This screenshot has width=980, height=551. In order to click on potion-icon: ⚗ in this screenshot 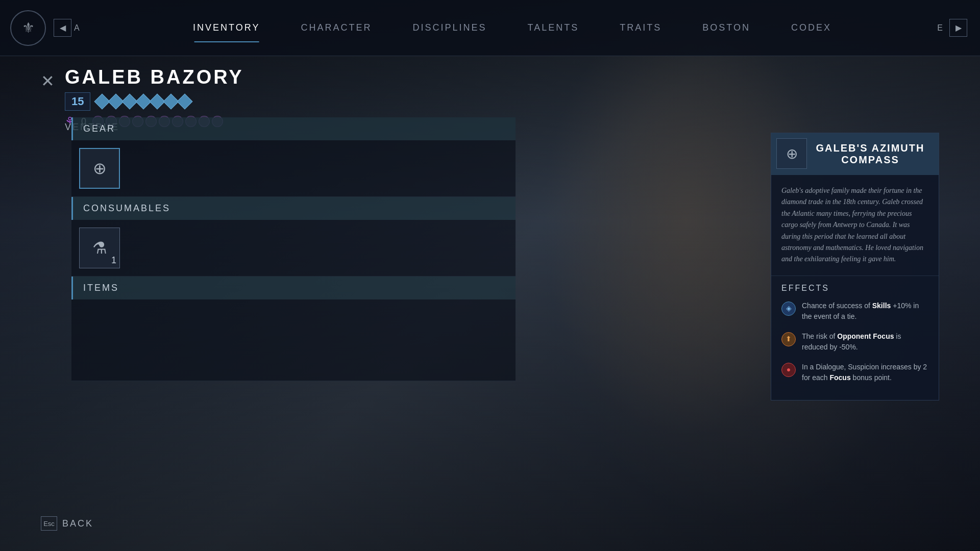, I will do `click(100, 248)`.